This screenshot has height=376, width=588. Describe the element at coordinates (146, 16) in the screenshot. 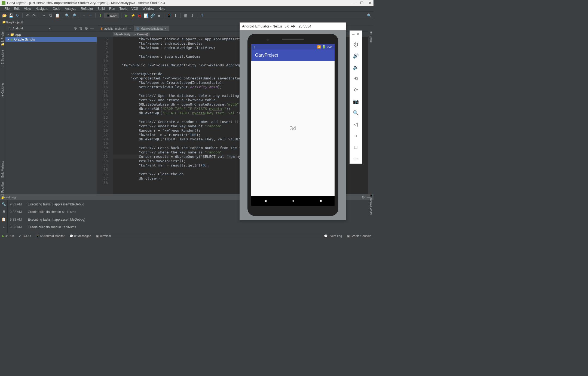

I see `profile-icon: 📊` at that location.